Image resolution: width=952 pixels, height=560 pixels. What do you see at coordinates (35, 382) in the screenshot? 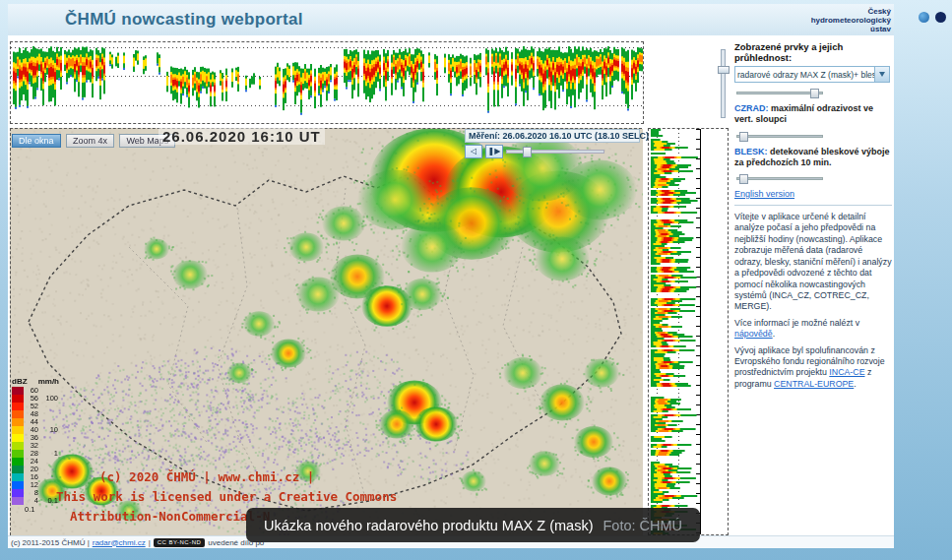
I see `legend-header: dBZ mm/h` at bounding box center [35, 382].